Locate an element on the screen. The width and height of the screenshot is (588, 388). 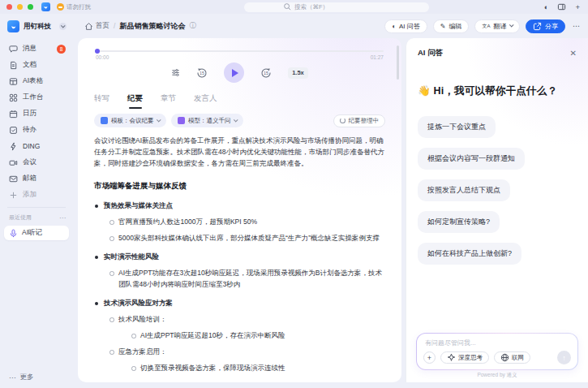
do-not-disturb-label: 请勿打扰 is located at coordinates (79, 7).